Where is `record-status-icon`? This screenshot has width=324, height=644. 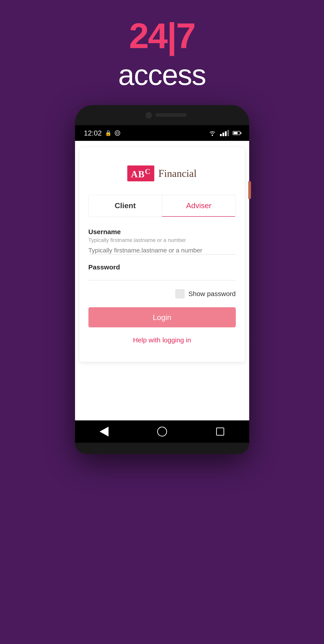
record-status-icon is located at coordinates (117, 133).